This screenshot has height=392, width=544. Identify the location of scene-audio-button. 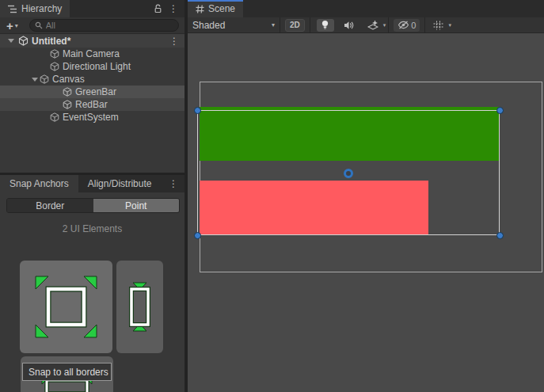
(349, 25).